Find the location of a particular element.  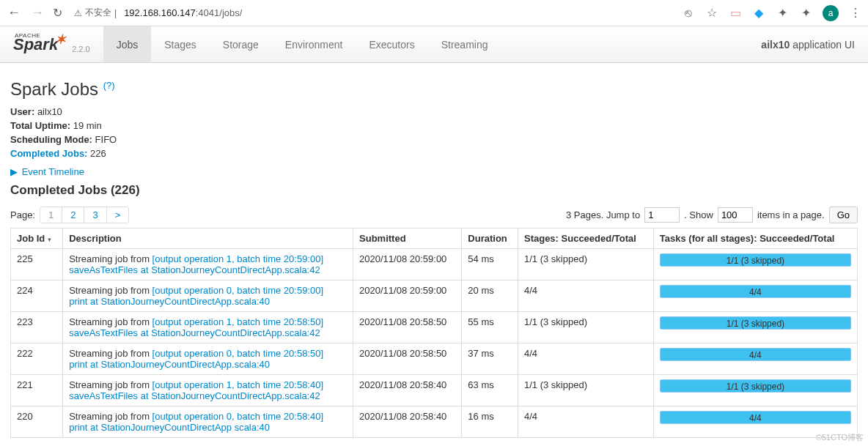

batch-link: [output operation 0, batch time 20:58:40… is located at coordinates (238, 416).